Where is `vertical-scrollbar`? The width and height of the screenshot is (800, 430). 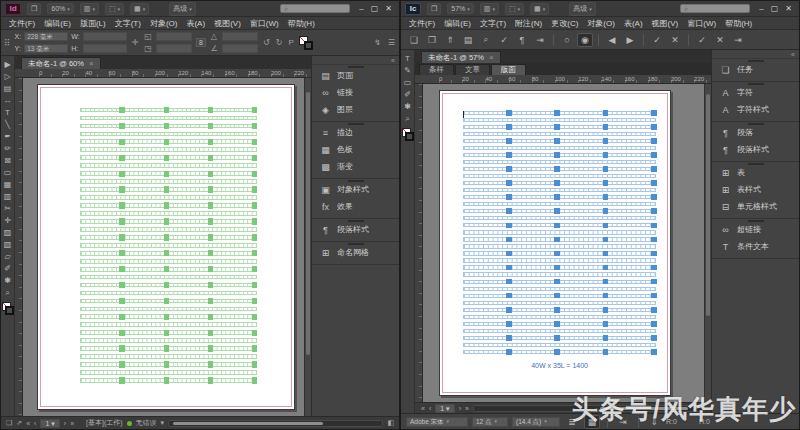
vertical-scrollbar is located at coordinates (708, 243).